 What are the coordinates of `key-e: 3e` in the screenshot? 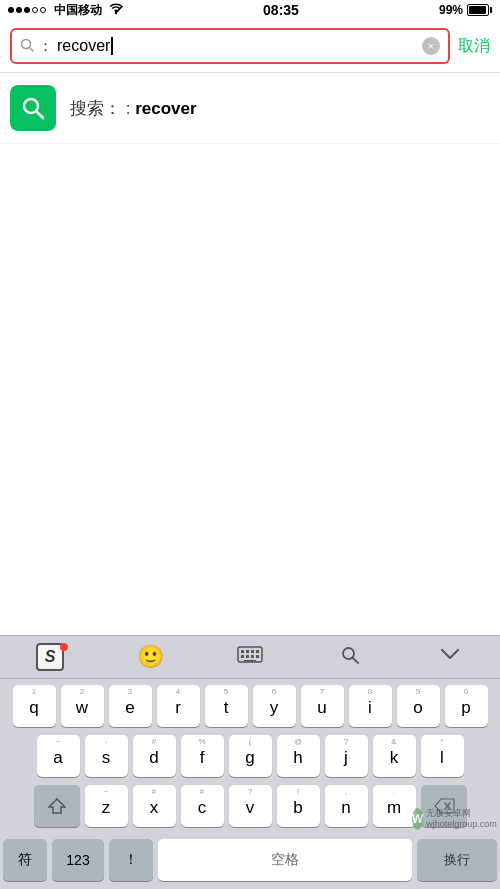 It's located at (130, 706).